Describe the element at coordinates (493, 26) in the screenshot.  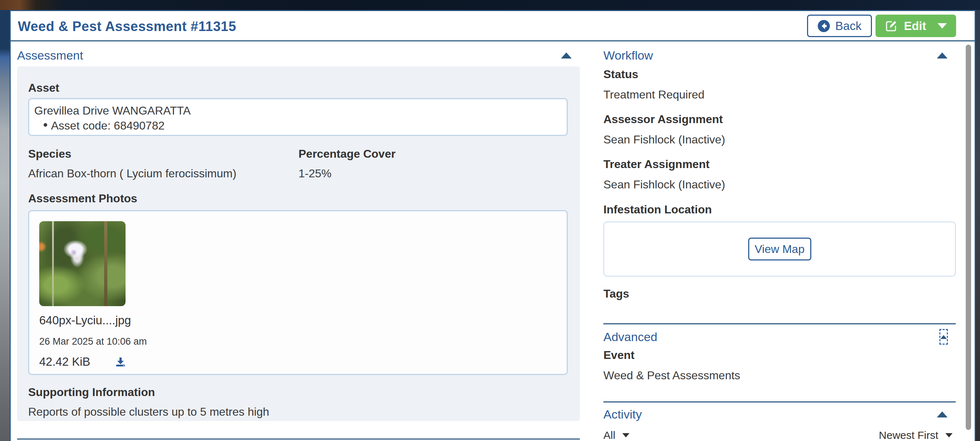
I see `page-header: Weed & Pest Assessment #11315 Back Edit` at that location.